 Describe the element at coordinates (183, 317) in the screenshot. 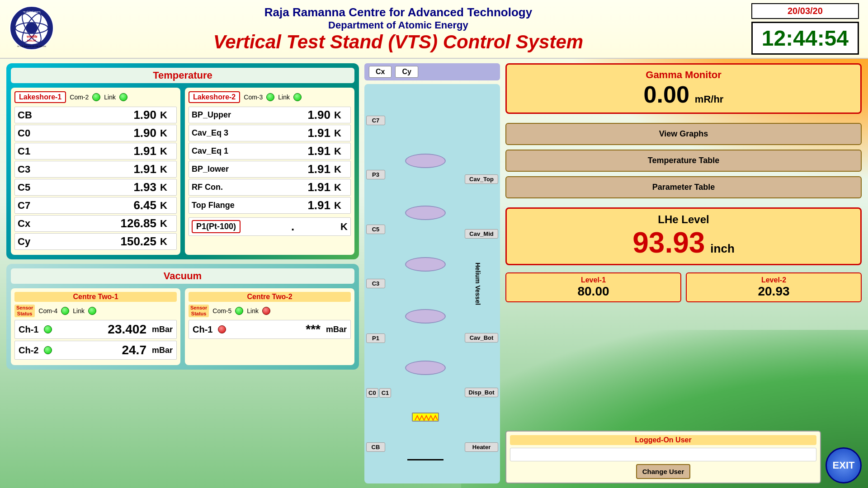

I see `vacuum-section: Vacuum Centre Two-1 SensorStatus Com-4 L…` at that location.